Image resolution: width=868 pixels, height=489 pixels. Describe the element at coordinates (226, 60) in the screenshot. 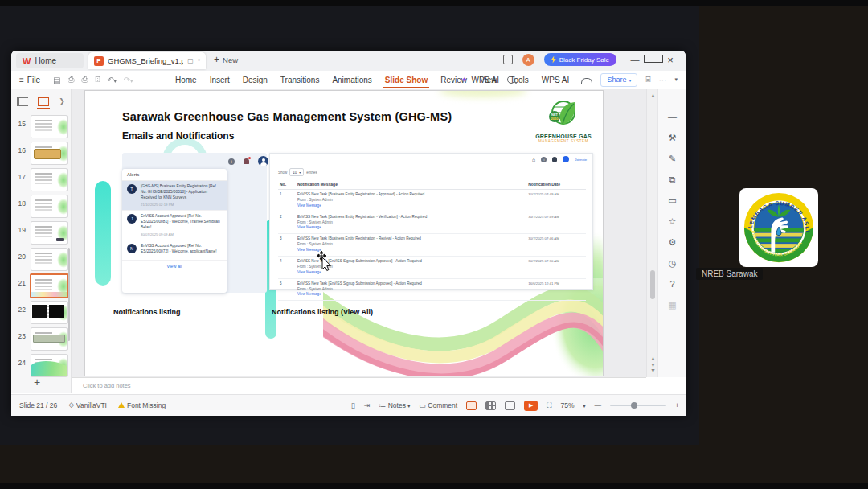

I see `new-tab-button: + New` at that location.